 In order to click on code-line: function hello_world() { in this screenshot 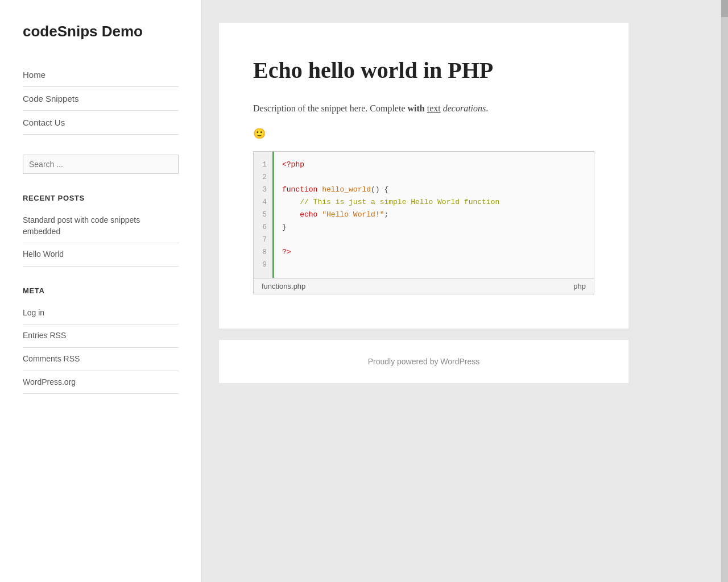, I will do `click(434, 190)`.